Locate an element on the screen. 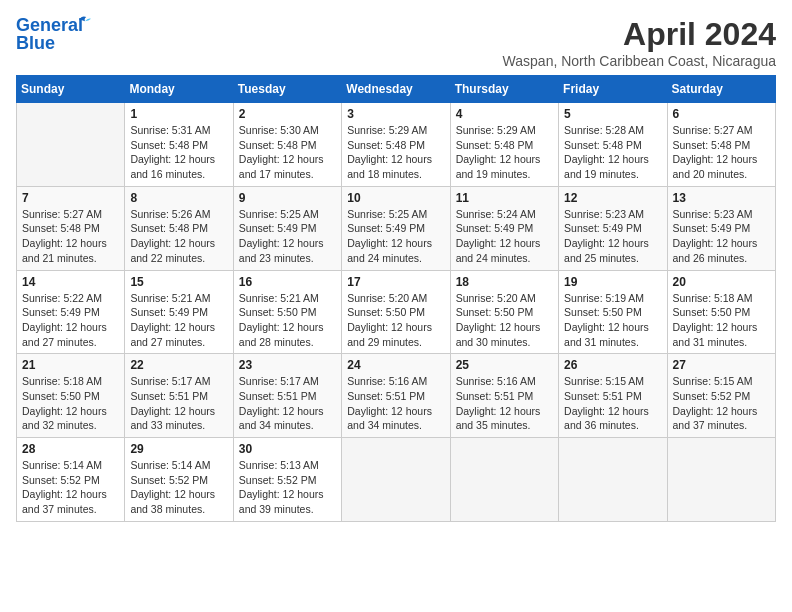 The width and height of the screenshot is (792, 612). day-number: 19 is located at coordinates (612, 282).